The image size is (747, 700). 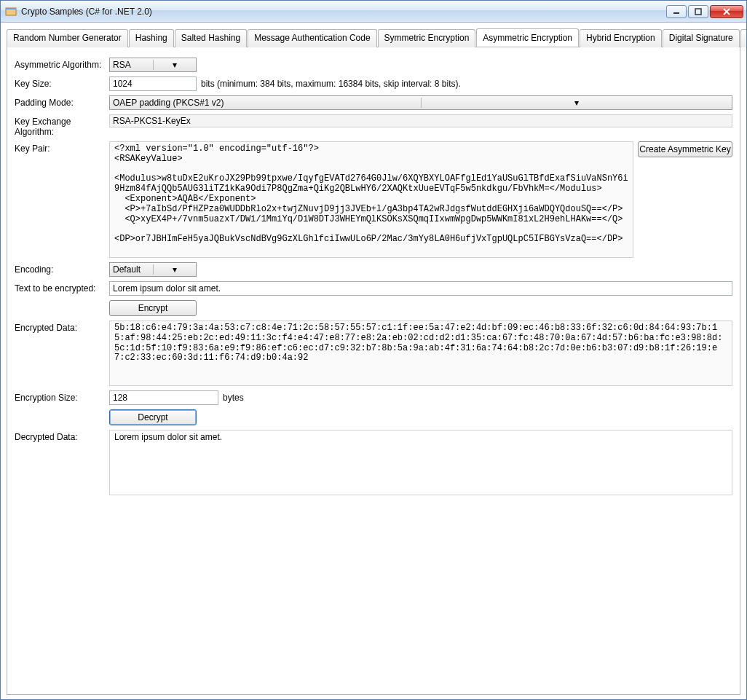 I want to click on tab-in-memory-protection: In-Memory Protection, so click(x=743, y=38).